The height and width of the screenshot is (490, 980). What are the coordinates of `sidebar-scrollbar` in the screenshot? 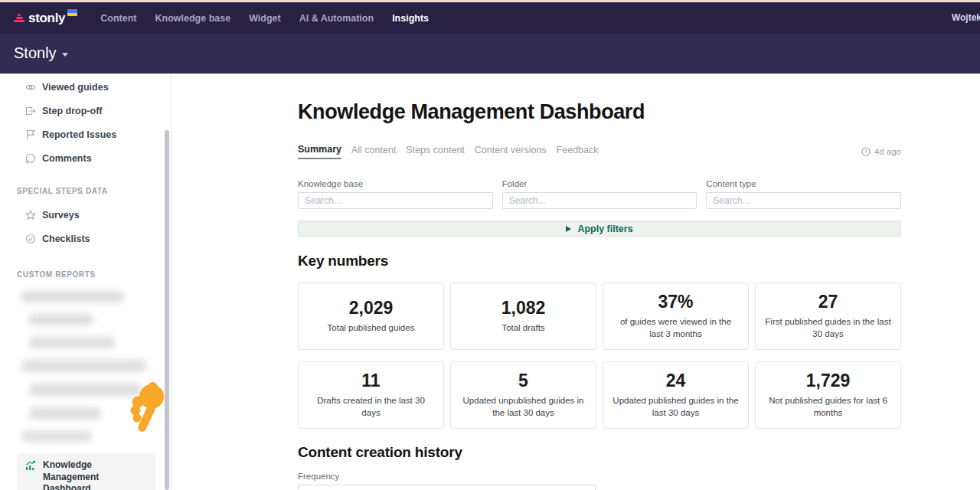 It's located at (167, 310).